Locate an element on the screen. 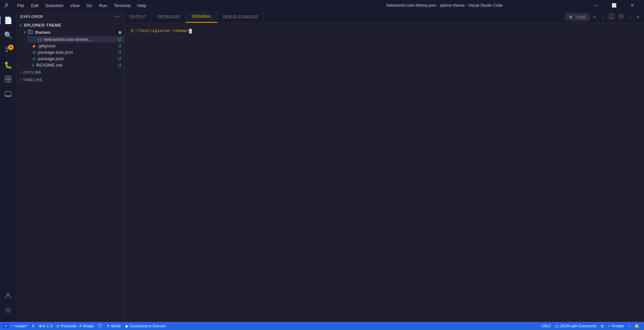 This screenshot has width=644, height=330. tab-debug-console: DEBUG CONSOLE is located at coordinates (241, 17).